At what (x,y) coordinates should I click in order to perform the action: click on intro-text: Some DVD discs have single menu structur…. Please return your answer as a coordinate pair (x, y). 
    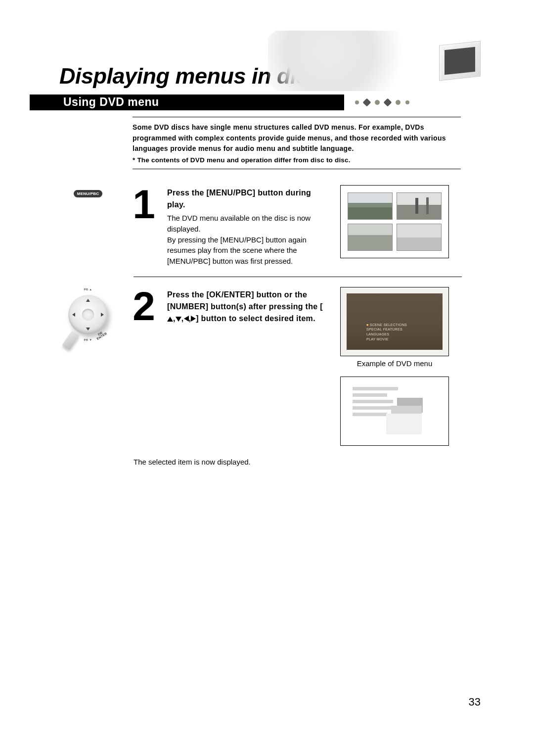
    Looking at the image, I should click on (297, 139).